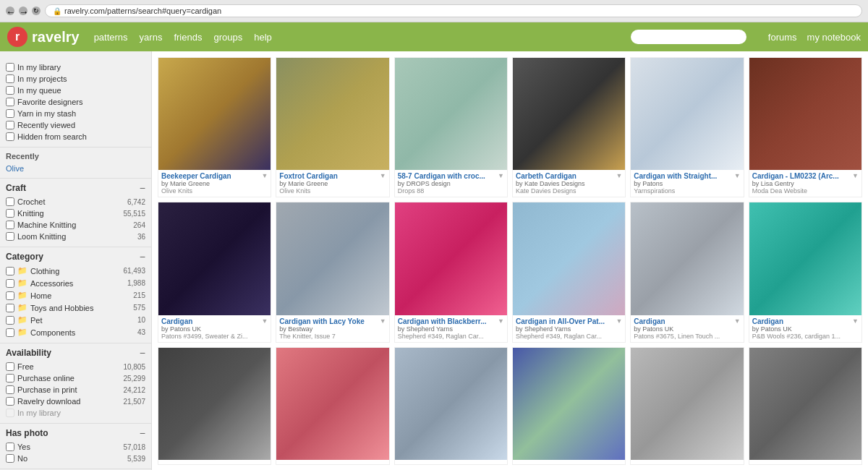 The height and width of the screenshot is (470, 868). I want to click on pattern-card-allover: ▼ Cardigan in All-Over Pat... by Shepher…, so click(569, 272).